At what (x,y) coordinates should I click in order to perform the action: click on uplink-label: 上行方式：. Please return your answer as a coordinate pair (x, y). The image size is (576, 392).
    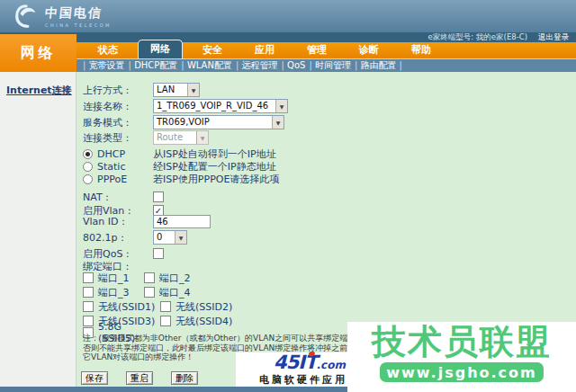
    Looking at the image, I should click on (118, 90).